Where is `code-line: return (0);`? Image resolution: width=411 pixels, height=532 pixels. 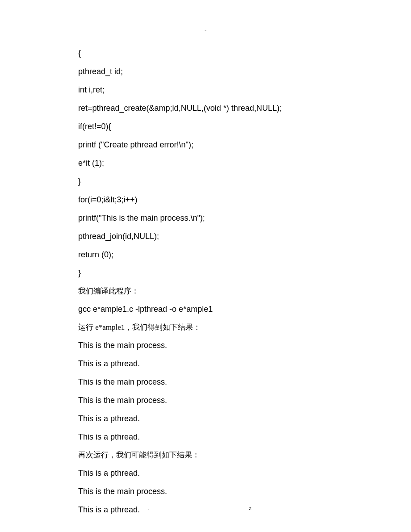
code-line: return (0); is located at coordinates (245, 255).